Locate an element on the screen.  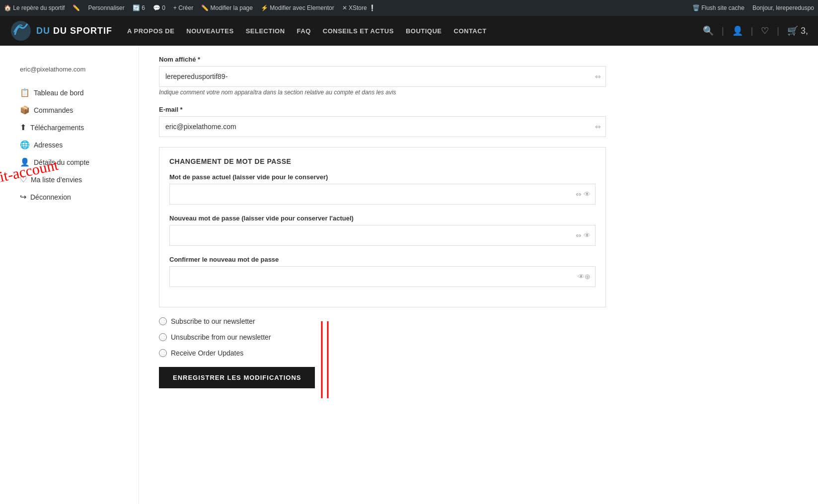
sep: | is located at coordinates (723, 31).